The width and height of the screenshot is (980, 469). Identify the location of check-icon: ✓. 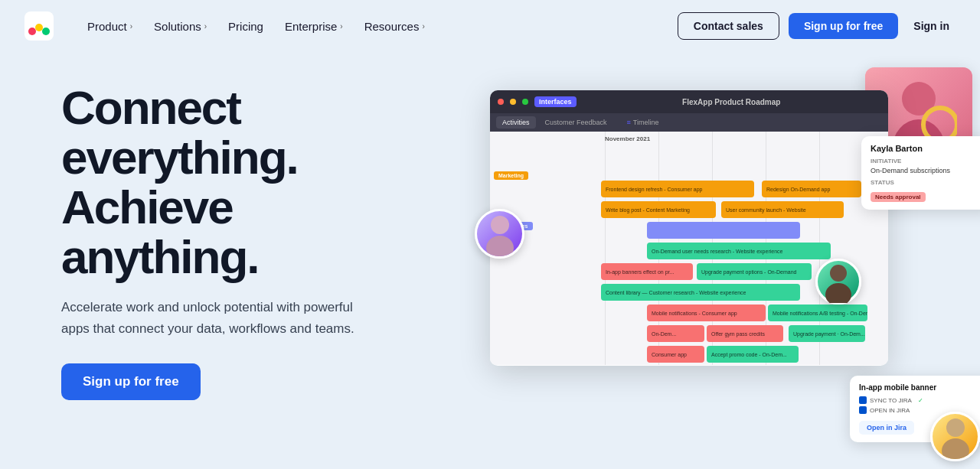
(920, 401).